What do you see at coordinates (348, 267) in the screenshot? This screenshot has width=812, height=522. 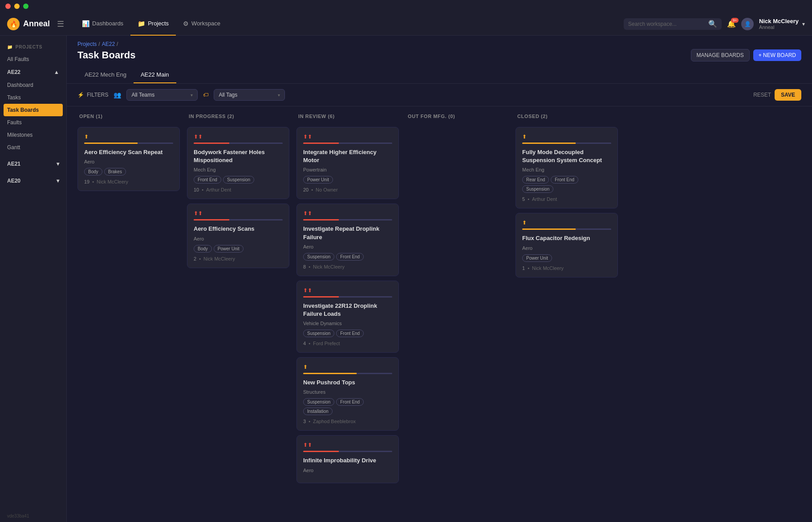 I see `card-meta: 8•Nick McCleery` at bounding box center [348, 267].